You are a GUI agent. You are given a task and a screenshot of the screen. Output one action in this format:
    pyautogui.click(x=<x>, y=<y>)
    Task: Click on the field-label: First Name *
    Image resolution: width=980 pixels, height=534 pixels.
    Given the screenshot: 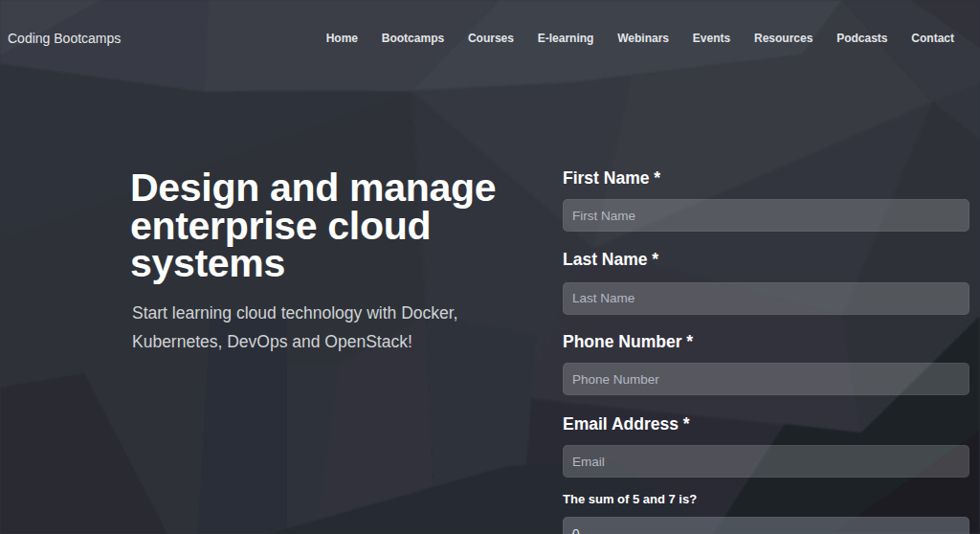 What is the action you would take?
    pyautogui.click(x=612, y=178)
    